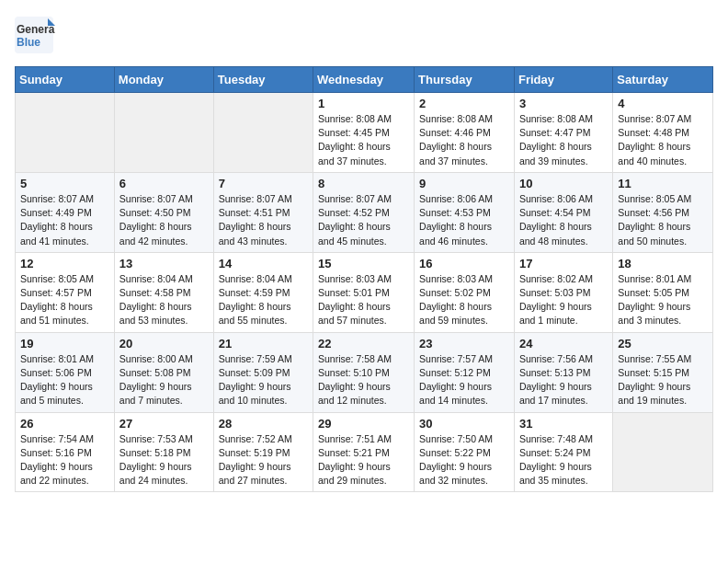 This screenshot has height=563, width=728. Describe the element at coordinates (563, 423) in the screenshot. I see `day-number: 31` at that location.